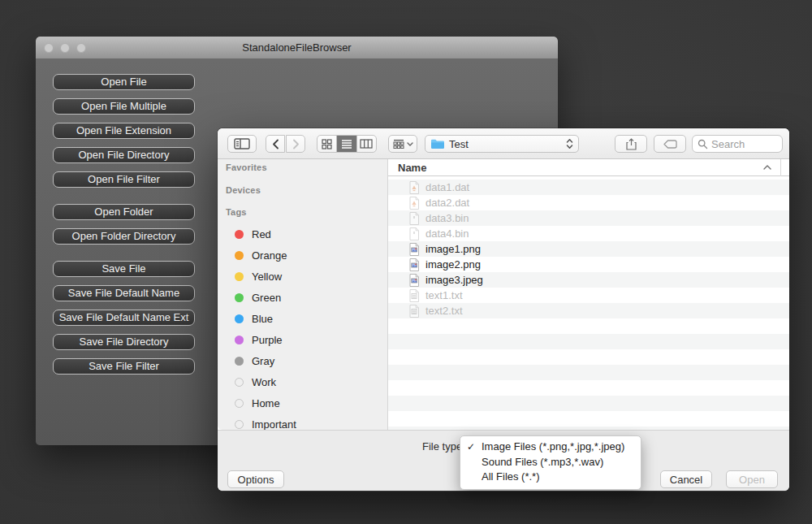  I want to click on current-folder-label: Test, so click(505, 145).